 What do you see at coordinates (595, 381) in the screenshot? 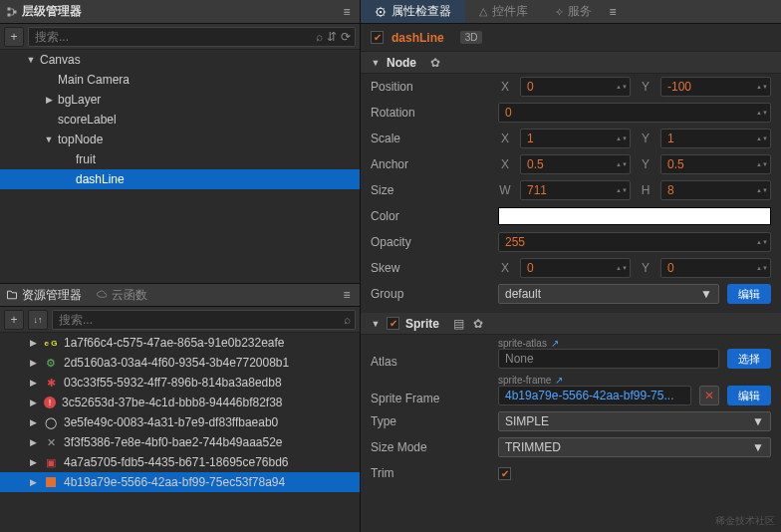
I see `spriteframe-header: sprite-frame↗` at bounding box center [595, 381].